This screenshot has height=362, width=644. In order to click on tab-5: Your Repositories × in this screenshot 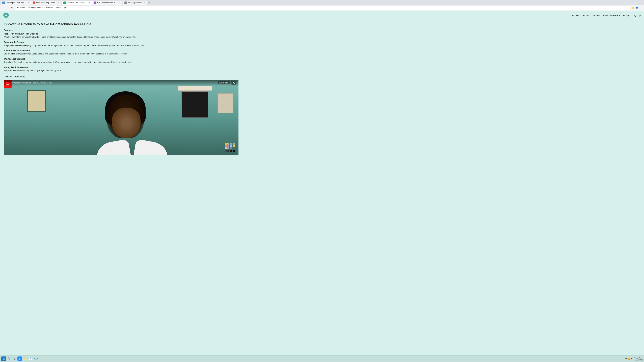, I will do `click(135, 3)`.